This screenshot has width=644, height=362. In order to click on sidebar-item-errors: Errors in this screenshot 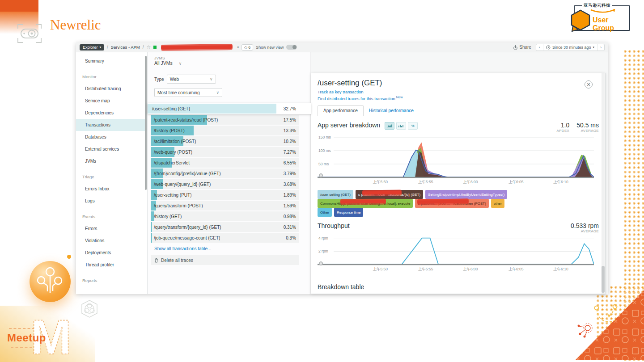, I will do `click(112, 229)`.